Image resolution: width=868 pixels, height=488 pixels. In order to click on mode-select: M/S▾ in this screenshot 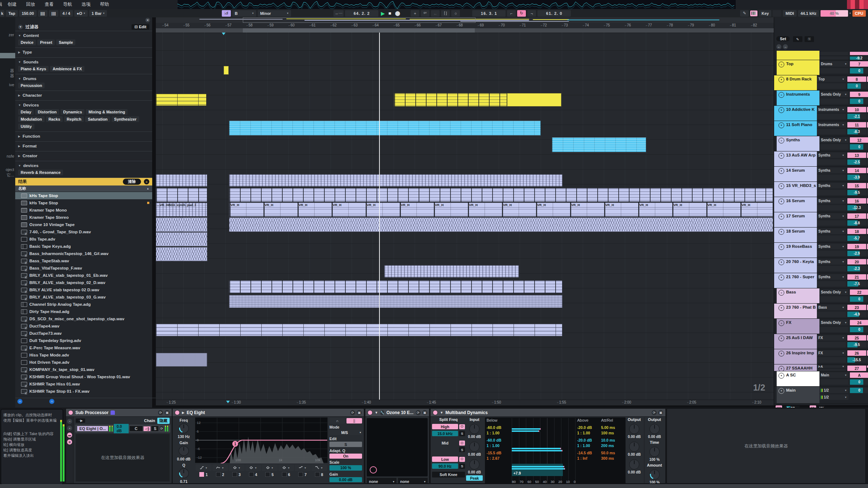, I will do `click(346, 433)`.